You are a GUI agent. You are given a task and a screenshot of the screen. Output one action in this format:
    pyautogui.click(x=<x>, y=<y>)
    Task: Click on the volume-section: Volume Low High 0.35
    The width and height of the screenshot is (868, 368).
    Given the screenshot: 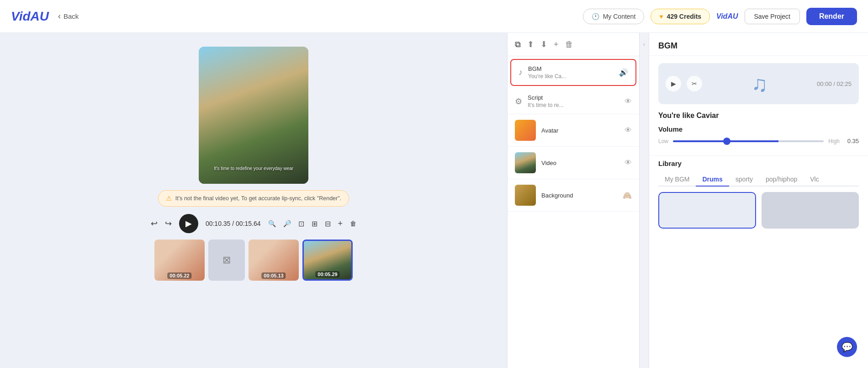 What is the action you would take?
    pyautogui.click(x=758, y=139)
    